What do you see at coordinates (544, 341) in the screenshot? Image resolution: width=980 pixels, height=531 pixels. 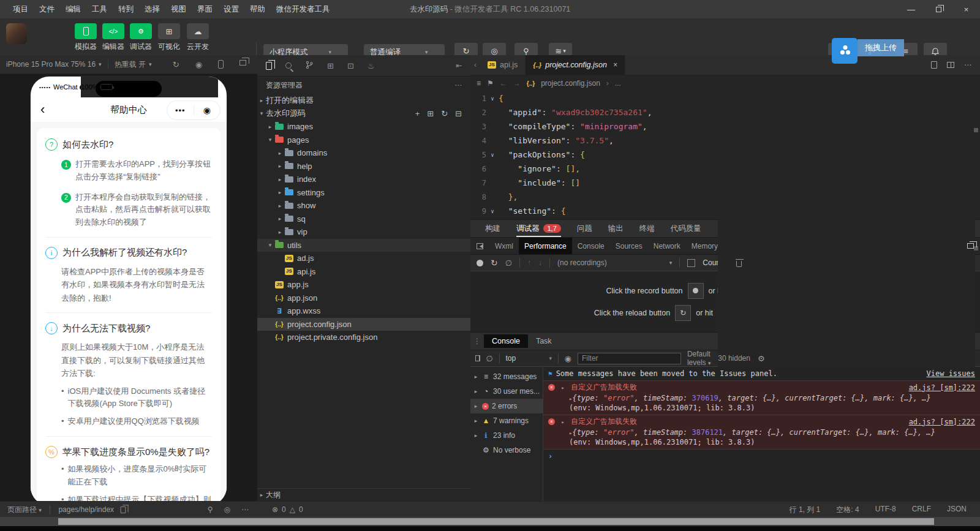 I see `tab-task: Task` at bounding box center [544, 341].